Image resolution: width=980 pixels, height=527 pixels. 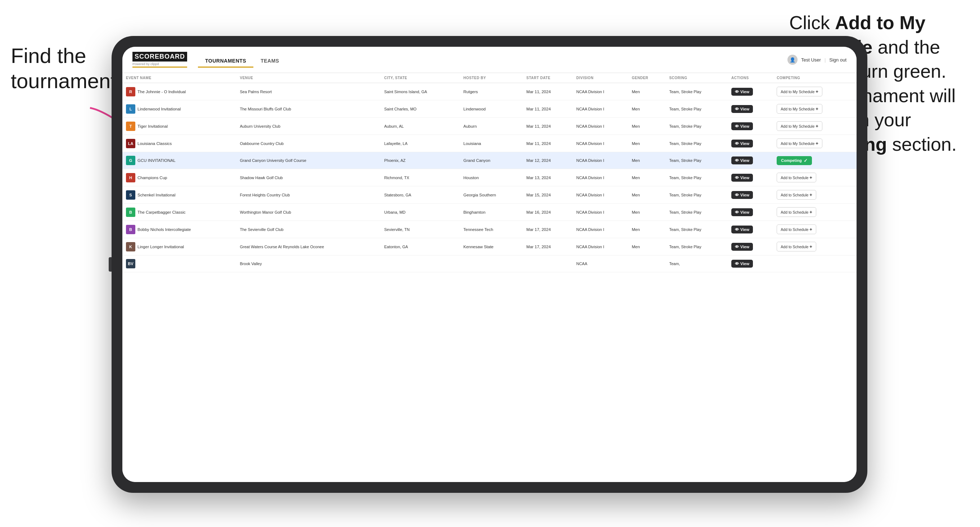 What do you see at coordinates (270, 62) in the screenshot?
I see `tab-teams: TEAMS` at bounding box center [270, 62].